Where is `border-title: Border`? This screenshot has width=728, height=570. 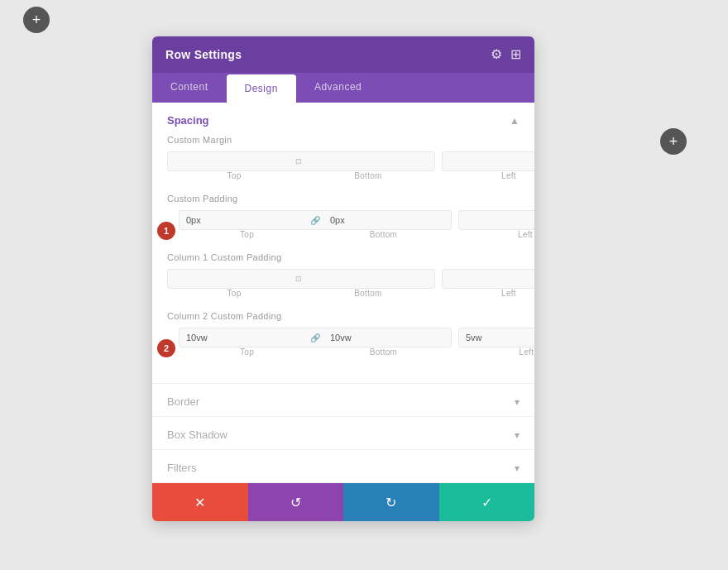 border-title: Border is located at coordinates (184, 402).